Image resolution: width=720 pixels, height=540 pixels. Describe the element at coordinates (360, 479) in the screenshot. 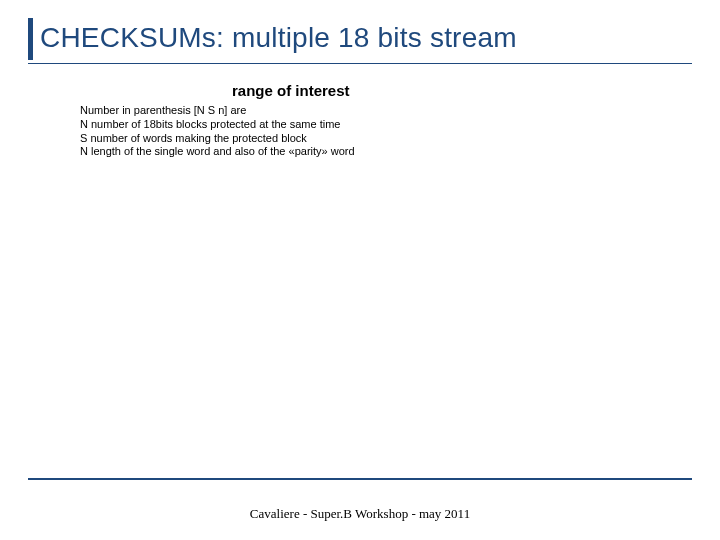

I see `bottom-rule` at that location.